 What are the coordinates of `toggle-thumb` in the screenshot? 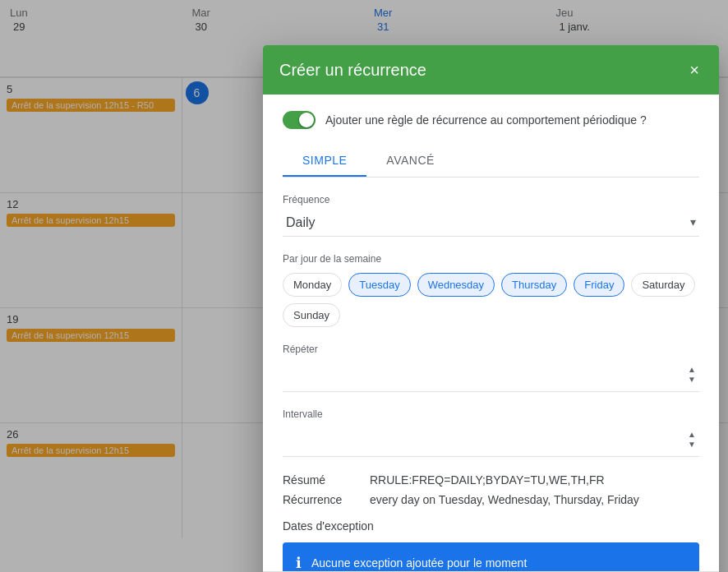 It's located at (306, 120).